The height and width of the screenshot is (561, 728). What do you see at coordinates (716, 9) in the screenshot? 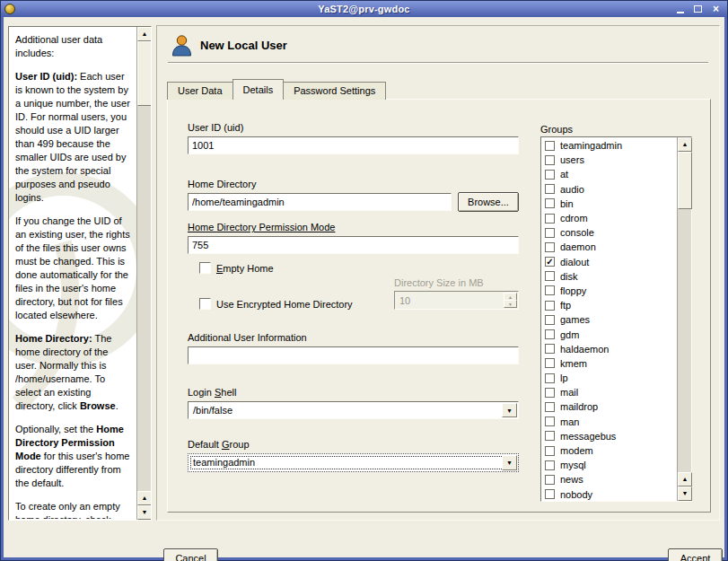
I see `close-button: ×` at bounding box center [716, 9].